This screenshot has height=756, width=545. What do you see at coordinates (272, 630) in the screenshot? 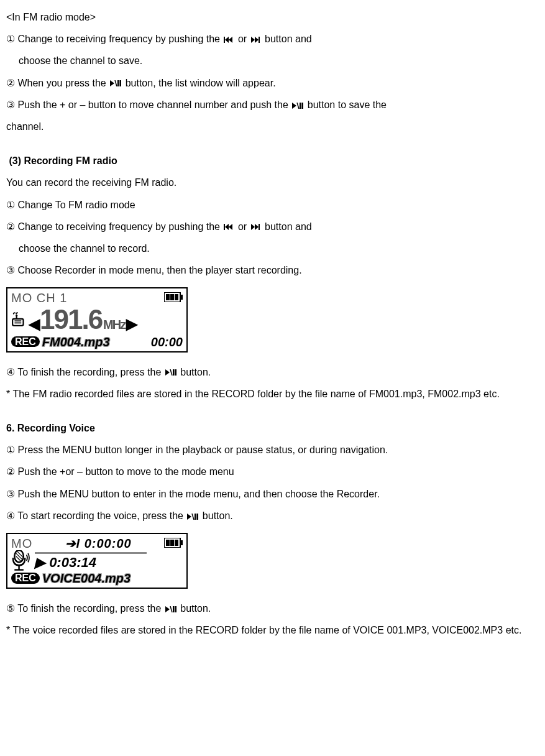
I see `recording-voice-note: * The voice recorded files are stored in…` at bounding box center [272, 630].